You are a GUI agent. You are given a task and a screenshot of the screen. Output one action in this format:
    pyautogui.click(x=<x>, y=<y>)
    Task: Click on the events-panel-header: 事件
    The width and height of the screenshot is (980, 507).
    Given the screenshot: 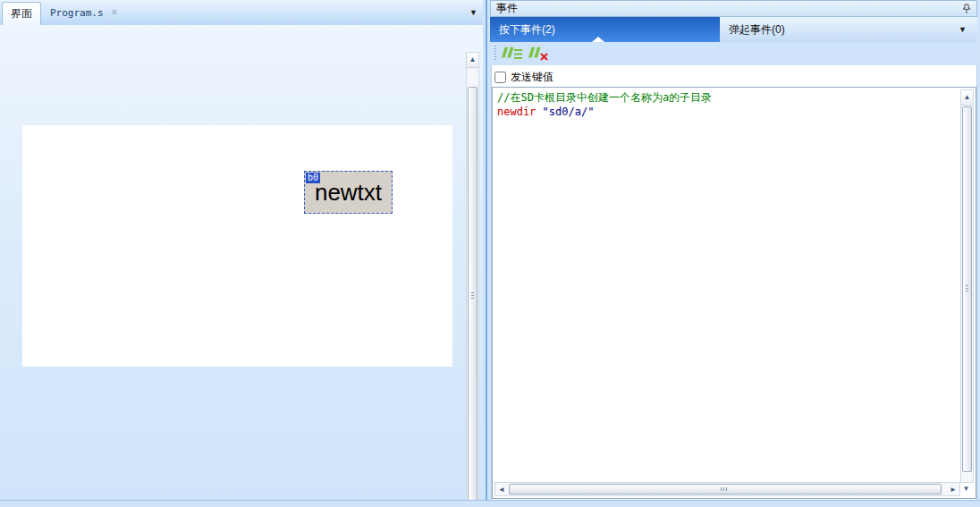 What is the action you would take?
    pyautogui.click(x=733, y=9)
    